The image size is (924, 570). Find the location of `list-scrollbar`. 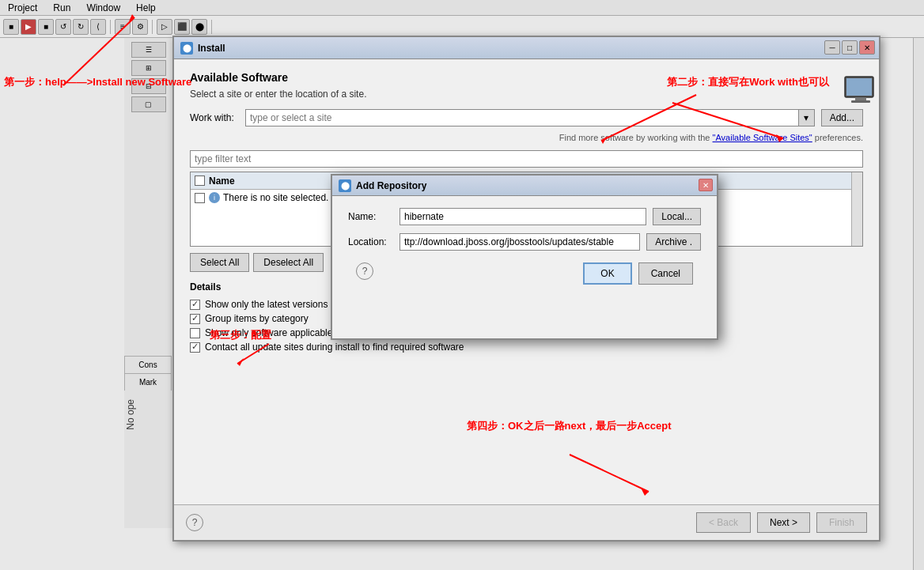

list-scrollbar is located at coordinates (857, 209).